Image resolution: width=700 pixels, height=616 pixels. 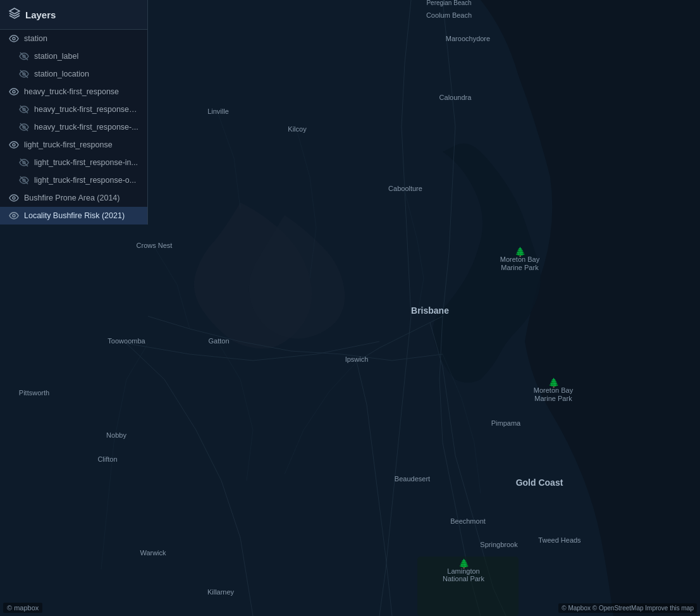 What do you see at coordinates (357, 359) in the screenshot?
I see `svg-text: Ipswich` at bounding box center [357, 359].